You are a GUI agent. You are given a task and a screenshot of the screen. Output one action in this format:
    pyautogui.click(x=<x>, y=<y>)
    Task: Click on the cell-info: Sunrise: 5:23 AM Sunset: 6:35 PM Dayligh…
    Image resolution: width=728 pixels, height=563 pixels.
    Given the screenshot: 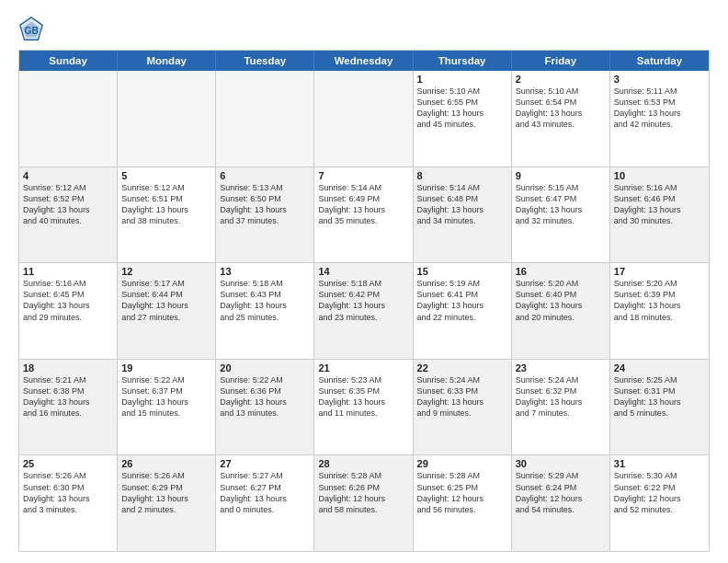 What is the action you would take?
    pyautogui.click(x=363, y=397)
    